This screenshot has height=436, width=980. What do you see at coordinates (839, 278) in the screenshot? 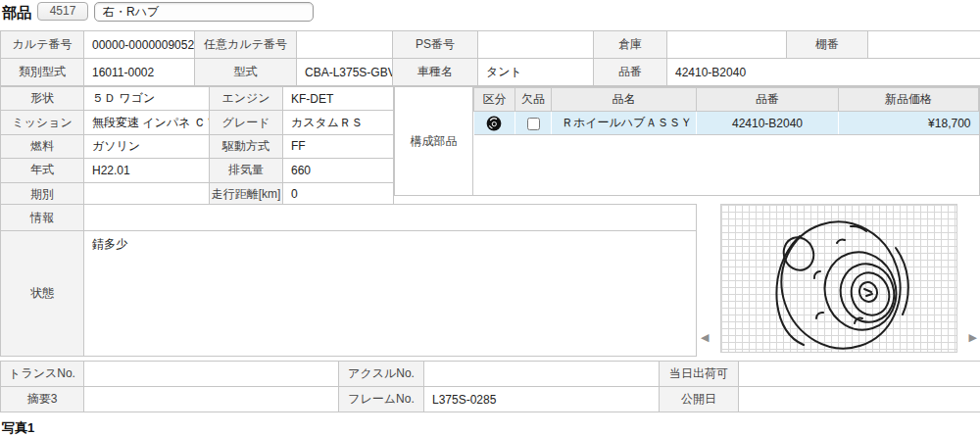
I see `part-diagram-grid` at bounding box center [839, 278].